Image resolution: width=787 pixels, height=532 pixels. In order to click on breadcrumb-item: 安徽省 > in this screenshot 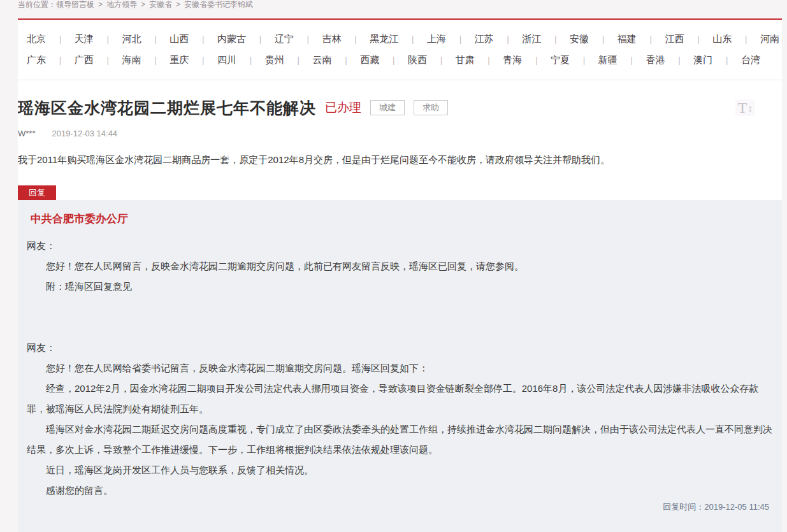, I will do `click(167, 4)`.